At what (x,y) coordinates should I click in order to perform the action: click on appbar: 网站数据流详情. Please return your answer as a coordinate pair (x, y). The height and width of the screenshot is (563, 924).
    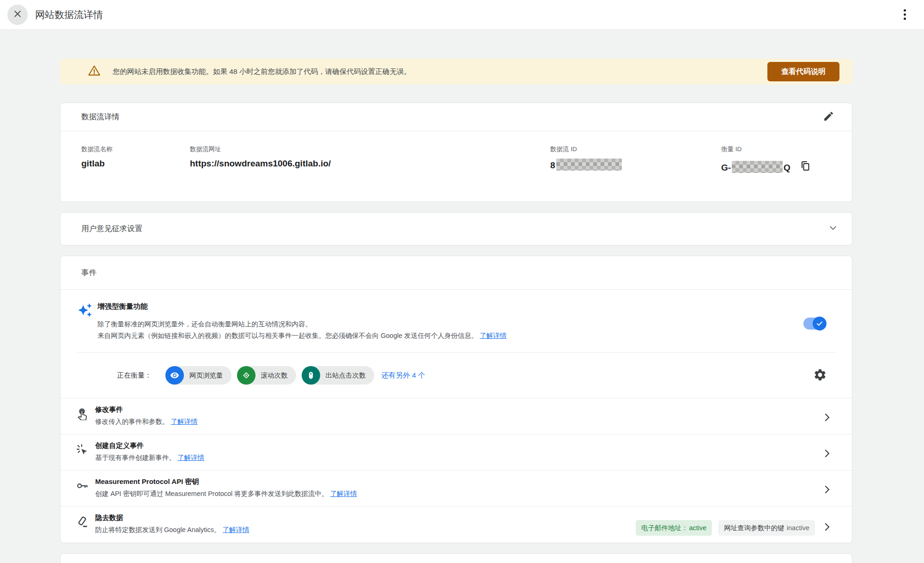
    Looking at the image, I should click on (462, 15).